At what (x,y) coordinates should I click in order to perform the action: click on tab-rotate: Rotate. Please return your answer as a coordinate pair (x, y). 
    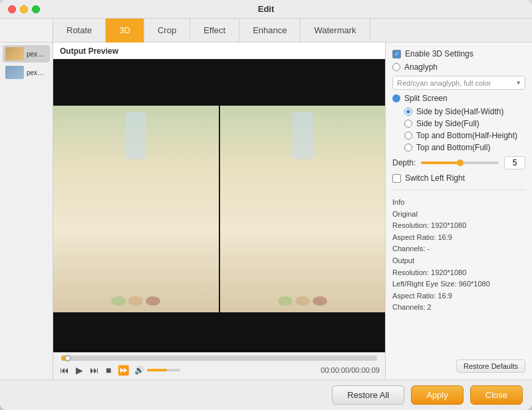
    Looking at the image, I should click on (80, 31).